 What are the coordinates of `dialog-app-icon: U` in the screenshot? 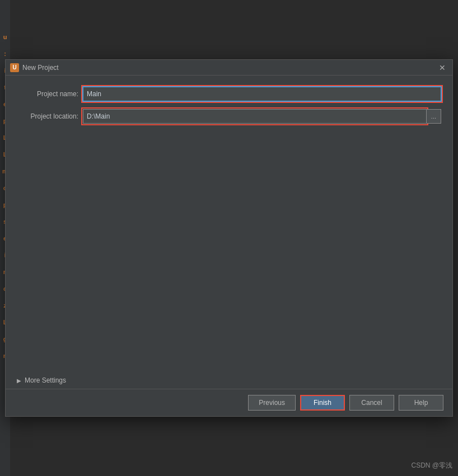 It's located at (15, 68).